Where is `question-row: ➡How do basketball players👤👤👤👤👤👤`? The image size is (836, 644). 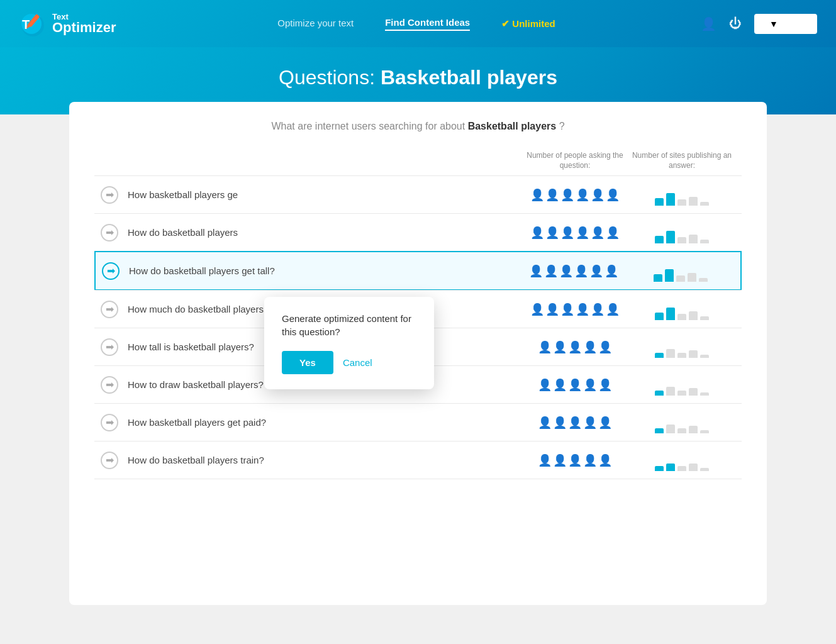 question-row: ➡How do basketball players👤👤👤👤👤👤 is located at coordinates (418, 233).